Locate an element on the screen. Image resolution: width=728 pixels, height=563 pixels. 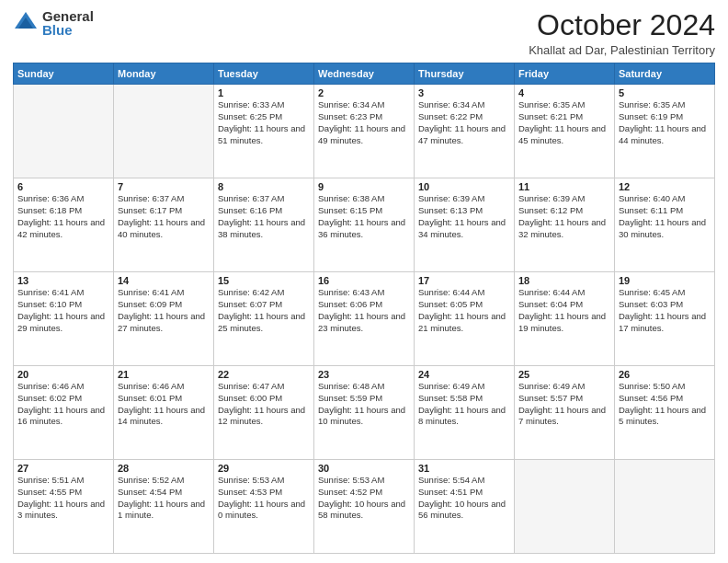
calendar-cell: 16Sunrise: 6:43 AM Sunset: 6:06 PM Dayli… is located at coordinates (364, 319).